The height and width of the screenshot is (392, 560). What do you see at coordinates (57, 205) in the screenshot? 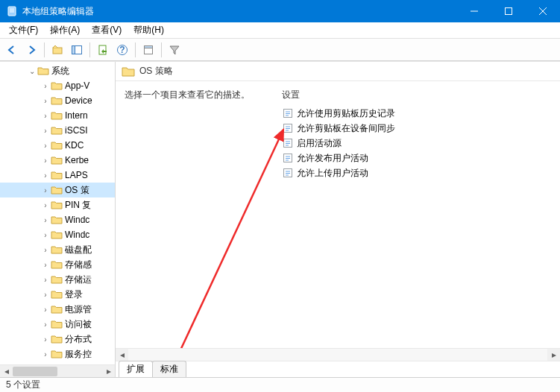
I see `tree-node: ›PIN 复` at bounding box center [57, 205].